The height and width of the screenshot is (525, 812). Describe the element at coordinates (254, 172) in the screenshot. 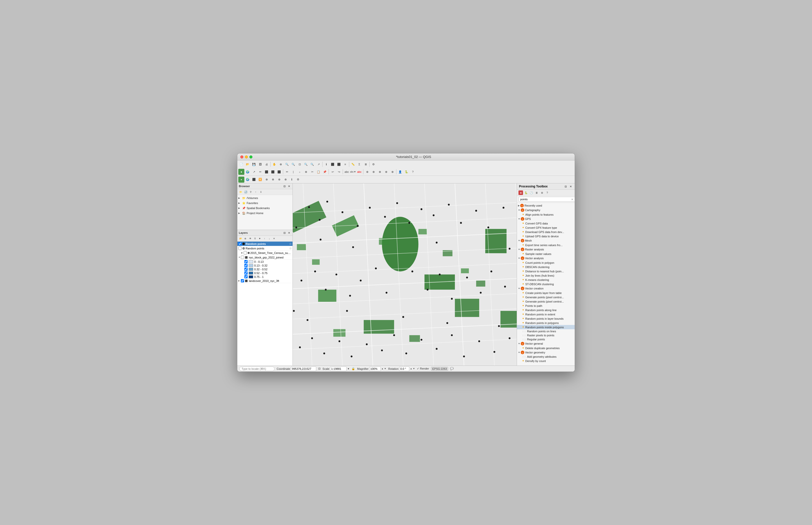

I see `digitize-btn3: ↗` at that location.